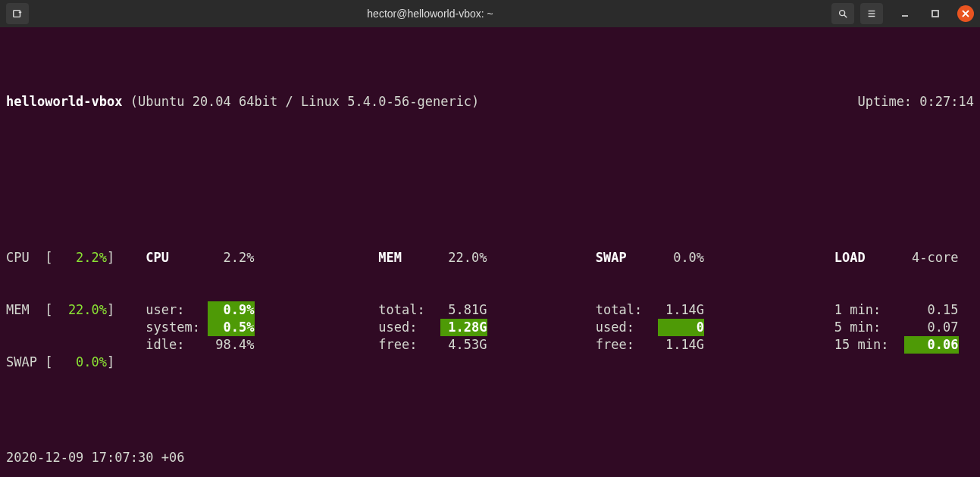 The width and height of the screenshot is (980, 477). What do you see at coordinates (872, 14) in the screenshot?
I see `menu-button` at bounding box center [872, 14].